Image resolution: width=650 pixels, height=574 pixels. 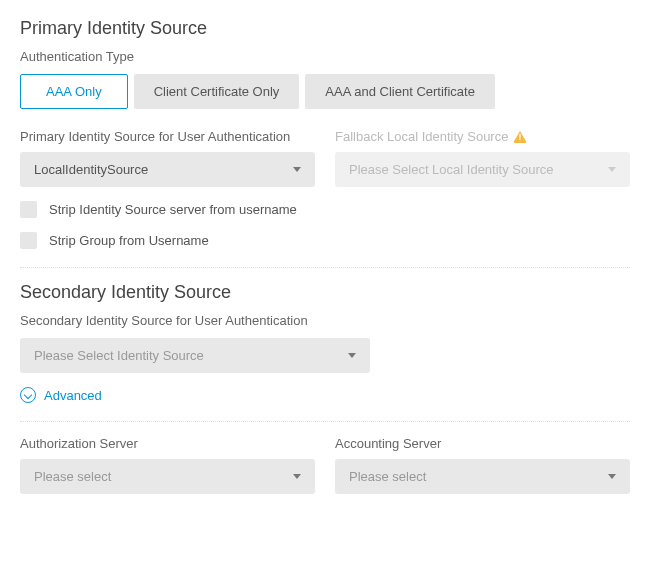 I want to click on primary-source-value: LocalIdentitySource, so click(x=91, y=170).